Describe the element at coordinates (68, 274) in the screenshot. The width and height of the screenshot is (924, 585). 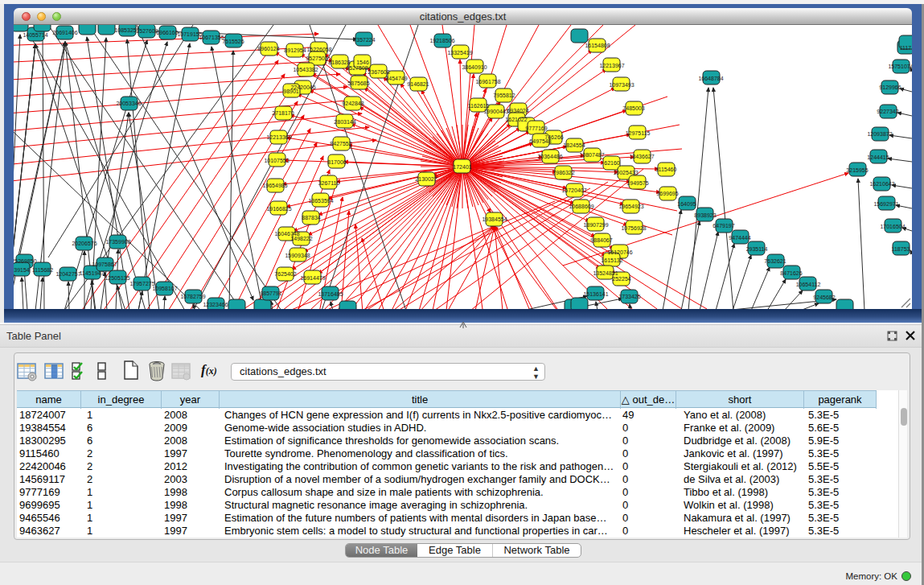
I see `svg-text: 12042757` at that location.